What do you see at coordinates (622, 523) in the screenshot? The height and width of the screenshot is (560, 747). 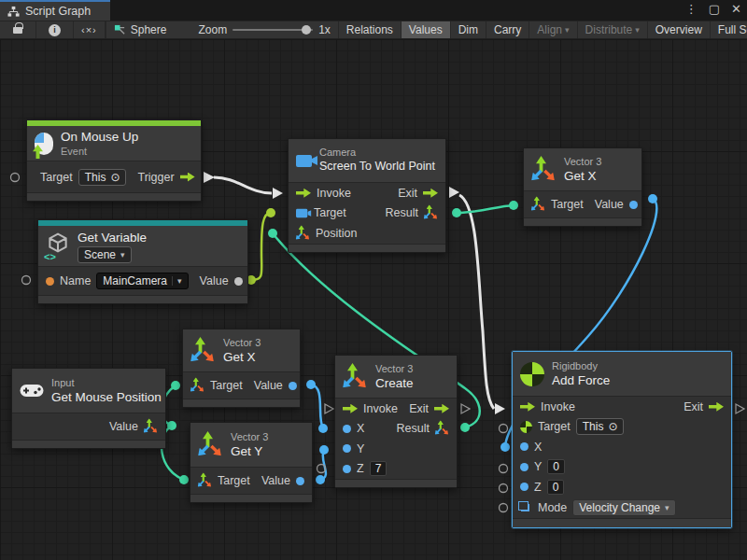 I see `node-footer` at bounding box center [622, 523].